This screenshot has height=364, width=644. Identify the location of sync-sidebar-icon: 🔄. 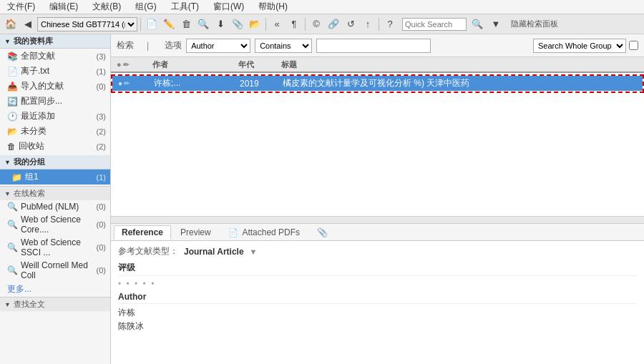
(13, 102).